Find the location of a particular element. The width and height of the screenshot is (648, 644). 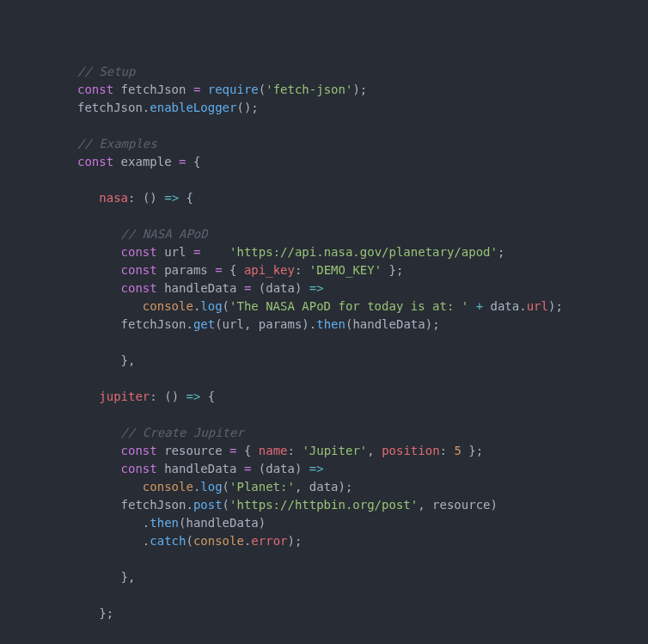

key-apikey: api_key is located at coordinates (270, 270).